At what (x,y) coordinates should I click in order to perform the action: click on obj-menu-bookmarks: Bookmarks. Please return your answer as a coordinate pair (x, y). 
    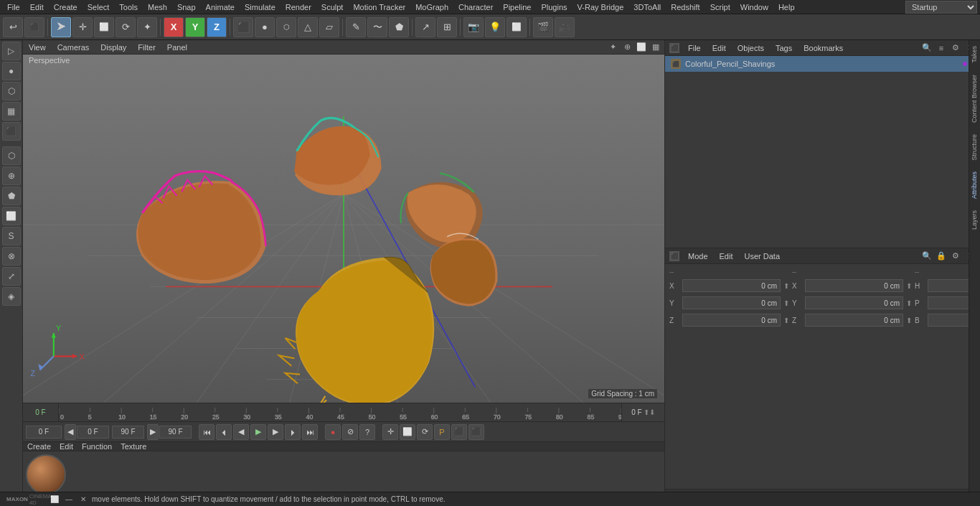
    Looking at the image, I should click on (824, 48).